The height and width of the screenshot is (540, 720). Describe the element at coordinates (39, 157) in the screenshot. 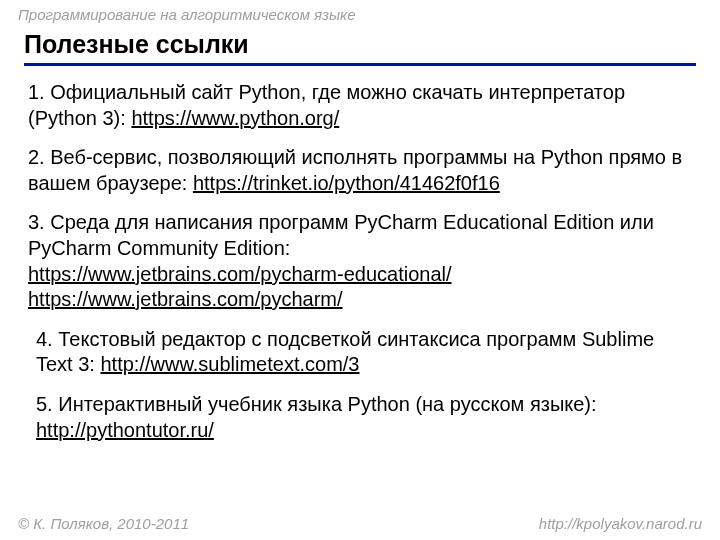

I see `item-number: 2.` at that location.